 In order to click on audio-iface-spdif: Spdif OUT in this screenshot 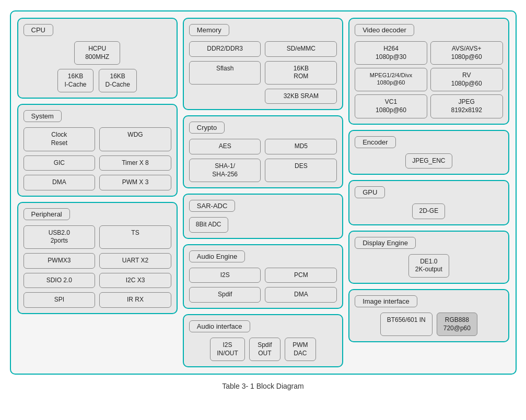, I will do `click(265, 350)`.